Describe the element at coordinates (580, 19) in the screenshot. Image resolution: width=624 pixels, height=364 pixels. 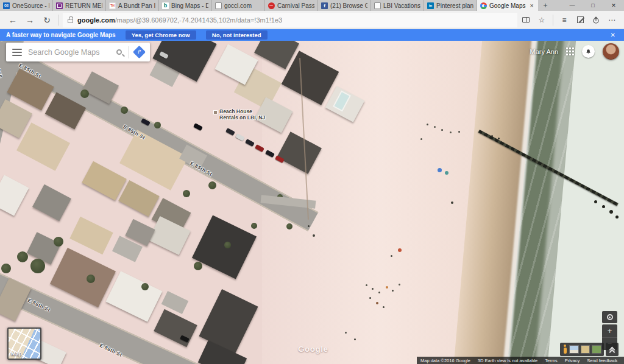
I see `pen-glyph` at that location.